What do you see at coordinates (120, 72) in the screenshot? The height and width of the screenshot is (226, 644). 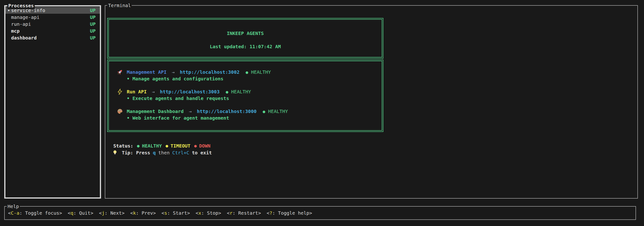 I see `rocket-icon` at bounding box center [120, 72].